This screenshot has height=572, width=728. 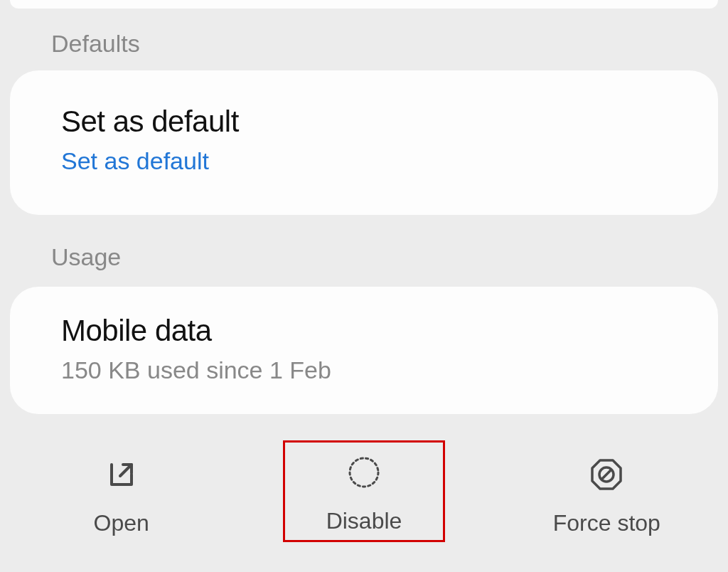 What do you see at coordinates (364, 161) in the screenshot?
I see `set-as-default-subtitle: Set as default` at bounding box center [364, 161].